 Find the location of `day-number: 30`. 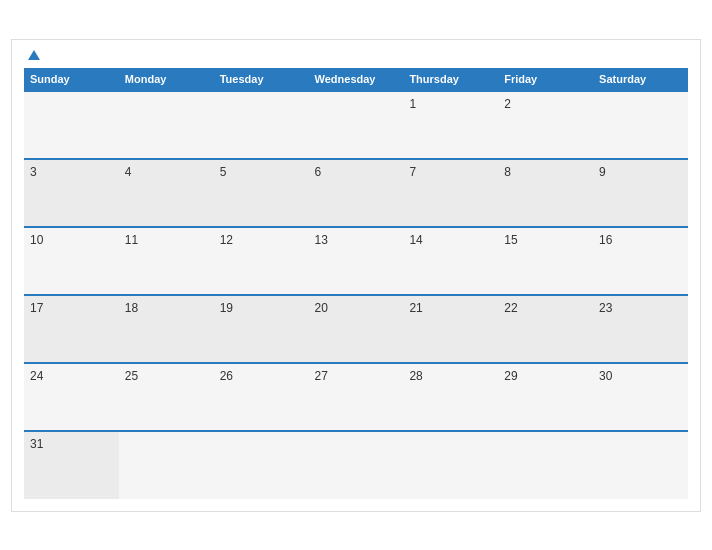

day-number: 30 is located at coordinates (606, 376).